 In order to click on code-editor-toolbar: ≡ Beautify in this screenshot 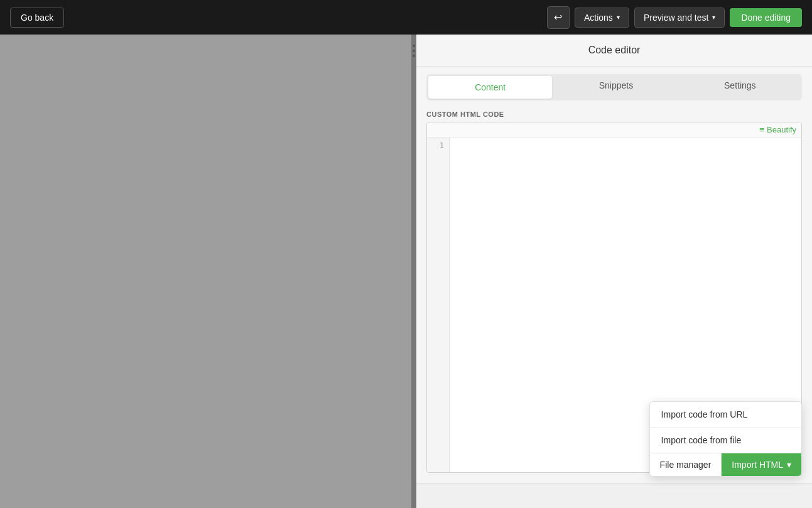, I will do `click(614, 130)`.